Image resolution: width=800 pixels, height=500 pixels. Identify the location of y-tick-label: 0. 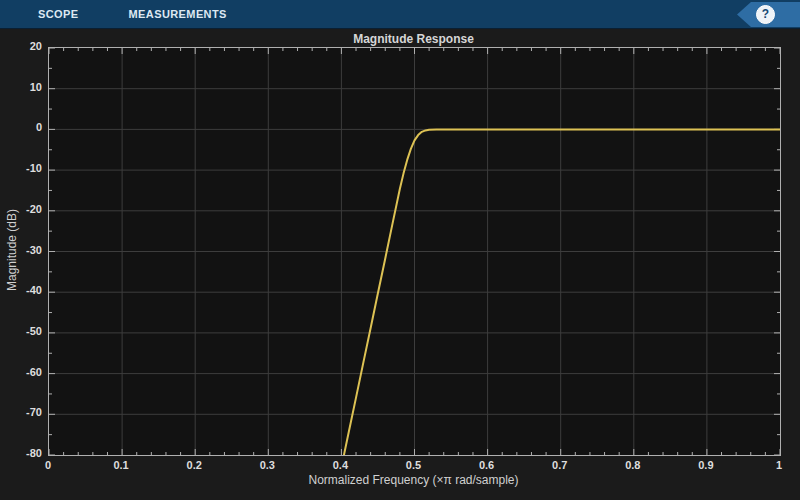
(21, 127).